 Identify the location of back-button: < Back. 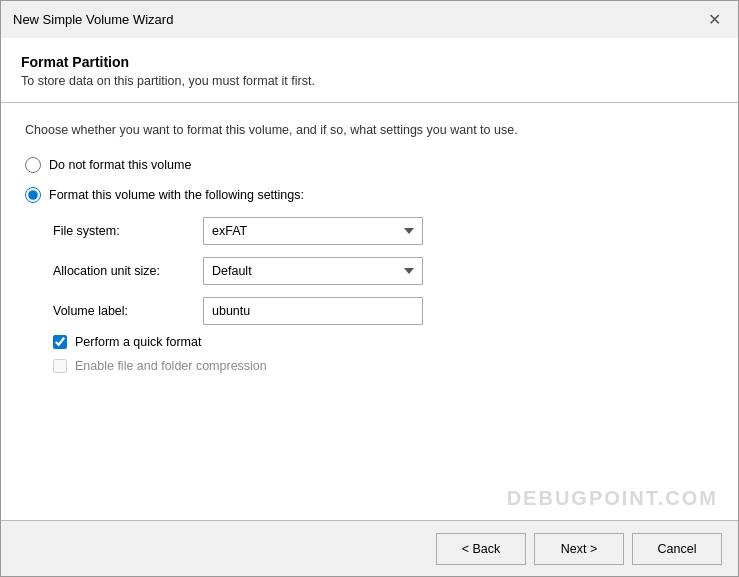
(481, 549).